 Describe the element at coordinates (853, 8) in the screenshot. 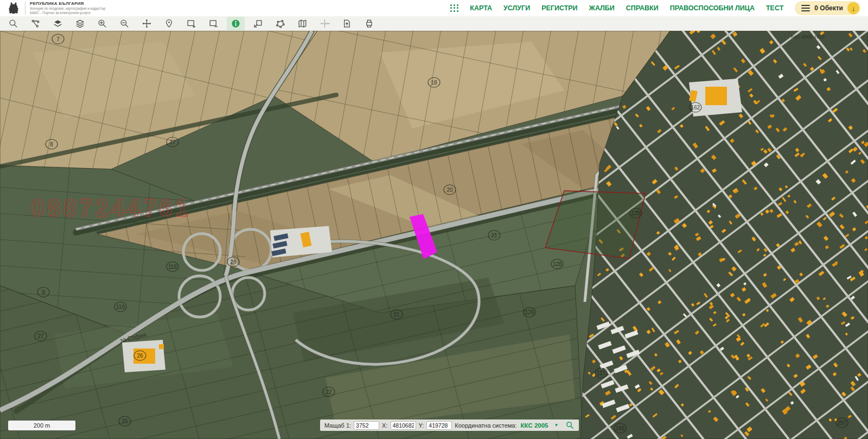

I see `download-arrow-icon: ↓` at that location.